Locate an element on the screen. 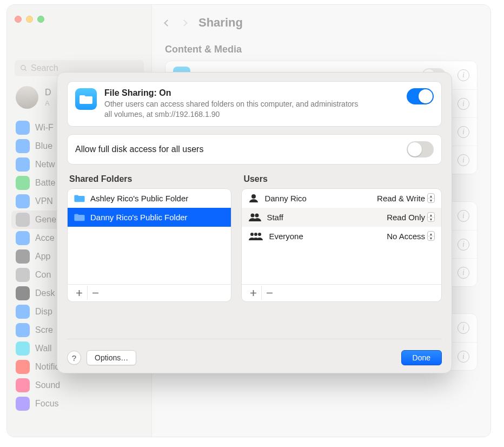  person-icon is located at coordinates (254, 198).